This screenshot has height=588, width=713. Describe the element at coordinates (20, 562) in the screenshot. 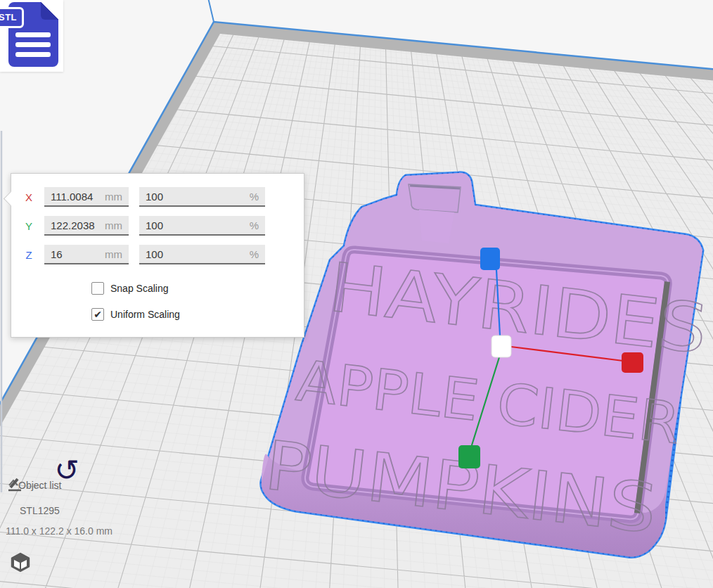

I see `cube-open-top-icon` at that location.